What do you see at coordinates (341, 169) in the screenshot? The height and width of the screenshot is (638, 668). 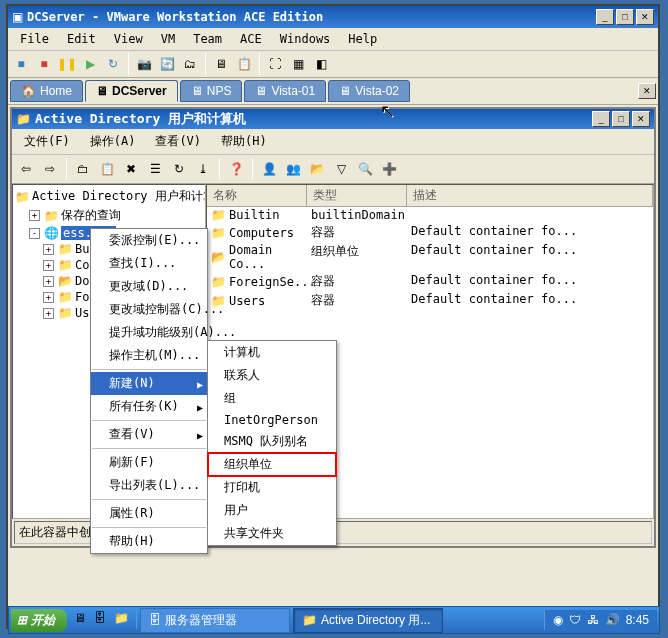 I see `filter-icon: ▽` at bounding box center [341, 169].